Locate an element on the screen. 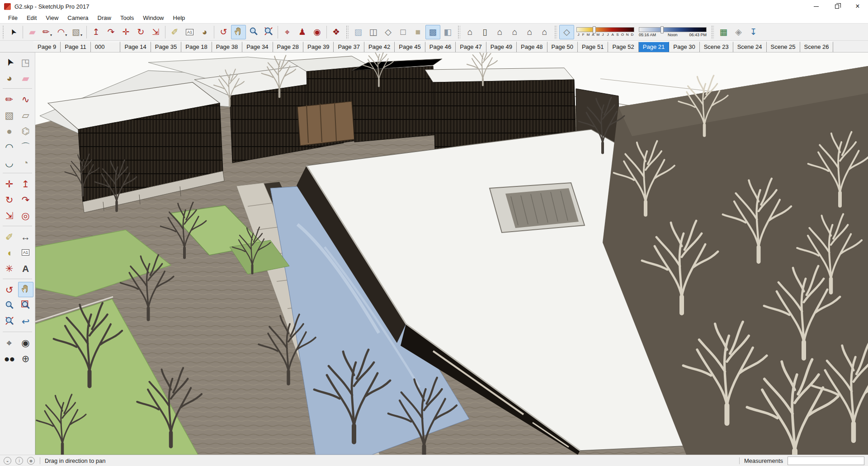  select-tool-button: ➤ is located at coordinates (9, 62).